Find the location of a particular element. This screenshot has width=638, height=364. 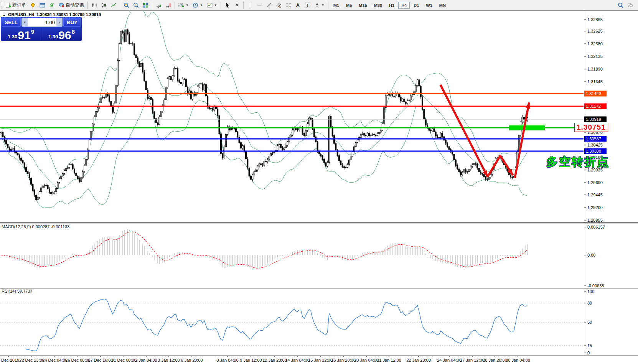

new-chart-button: ▼ is located at coordinates (183, 5).